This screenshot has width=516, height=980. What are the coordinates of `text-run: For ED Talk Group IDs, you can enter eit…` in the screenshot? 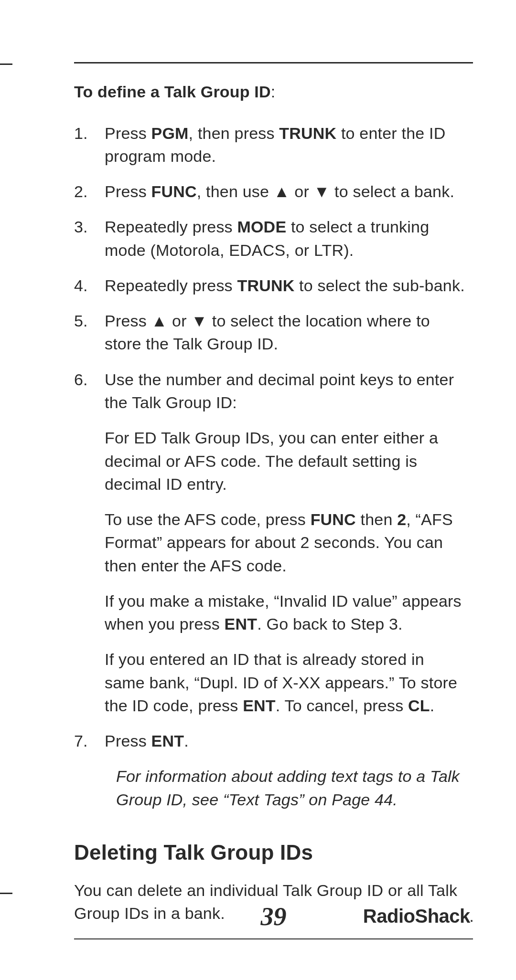 It's located at (271, 461).